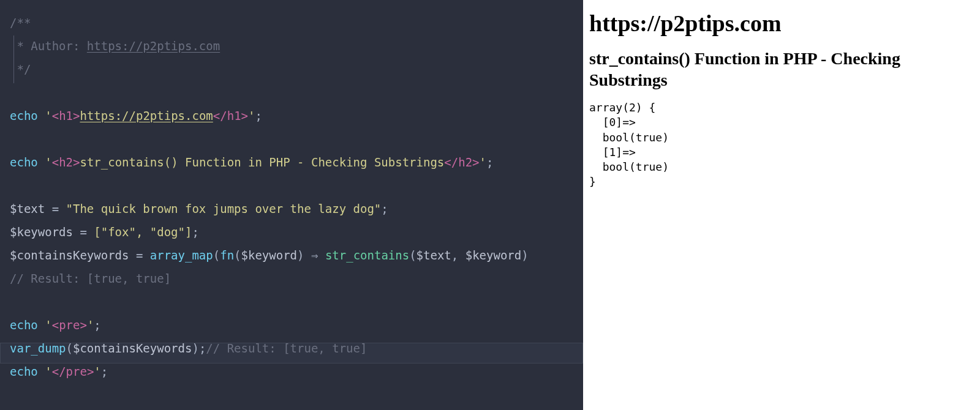 Image resolution: width=980 pixels, height=410 pixels. Describe the element at coordinates (293, 232) in the screenshot. I see `code-line: $keywords = ["fox", "dog"];` at that location.